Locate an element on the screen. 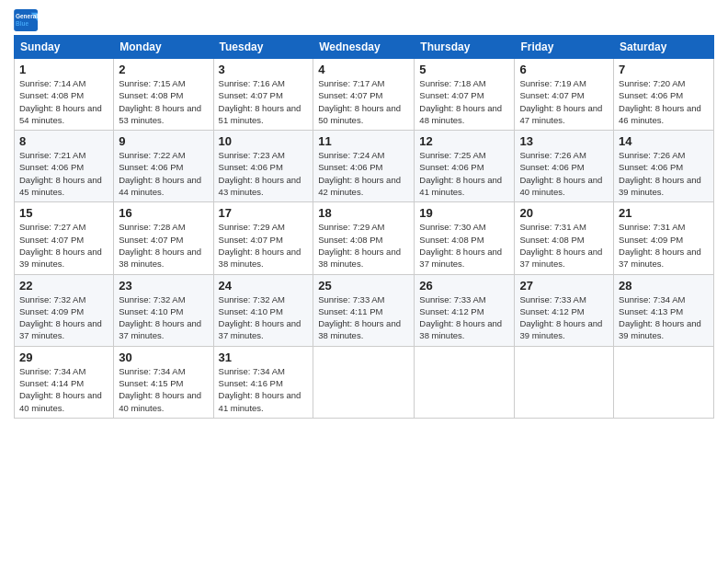 Image resolution: width=728 pixels, height=563 pixels. day-number: 10 is located at coordinates (264, 142).